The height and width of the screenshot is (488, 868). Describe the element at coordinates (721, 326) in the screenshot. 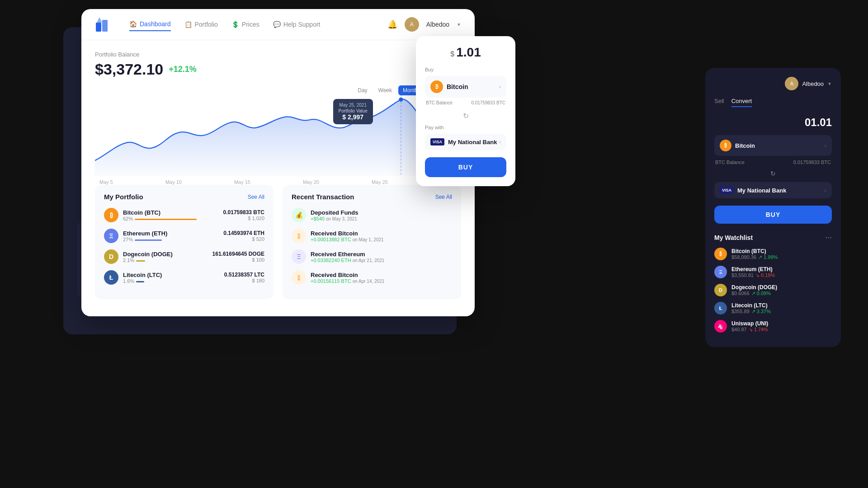

I see `w-coin-icon: 🦄` at that location.